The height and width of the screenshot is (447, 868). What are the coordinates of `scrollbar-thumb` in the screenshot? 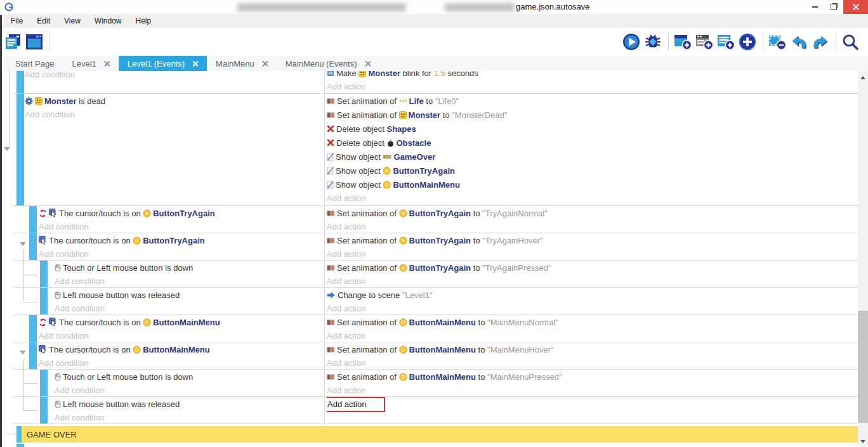 It's located at (863, 366).